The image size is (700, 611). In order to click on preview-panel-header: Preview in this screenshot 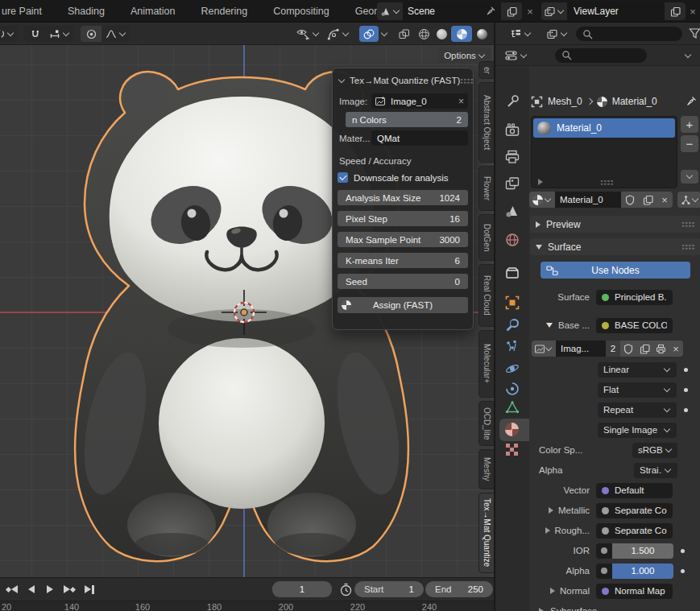, I will do `click(615, 224)`.